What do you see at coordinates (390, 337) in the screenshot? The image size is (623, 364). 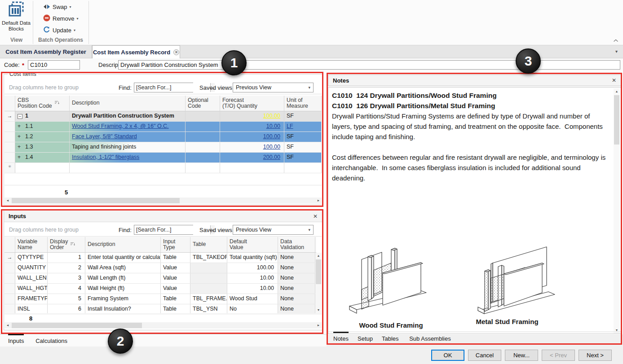 I see `tab-tables: Tables` at bounding box center [390, 337].